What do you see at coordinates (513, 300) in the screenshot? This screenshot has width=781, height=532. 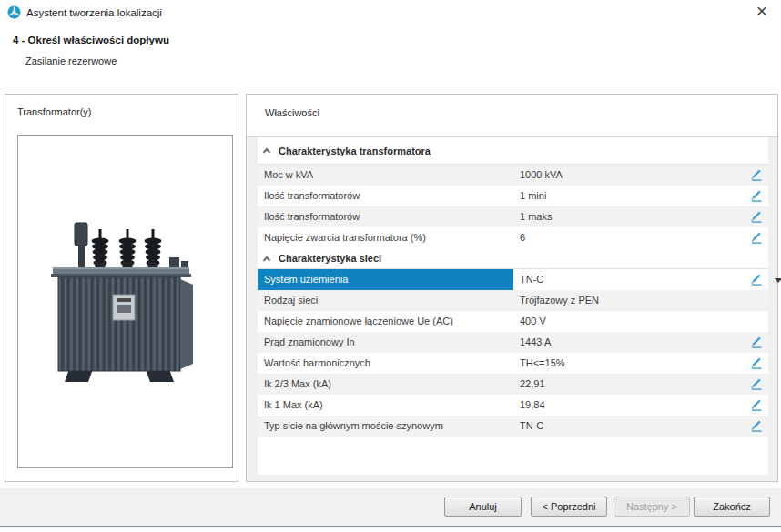 I see `property-row: Rodzaj sieciTrójfazowy z PEN` at bounding box center [513, 300].